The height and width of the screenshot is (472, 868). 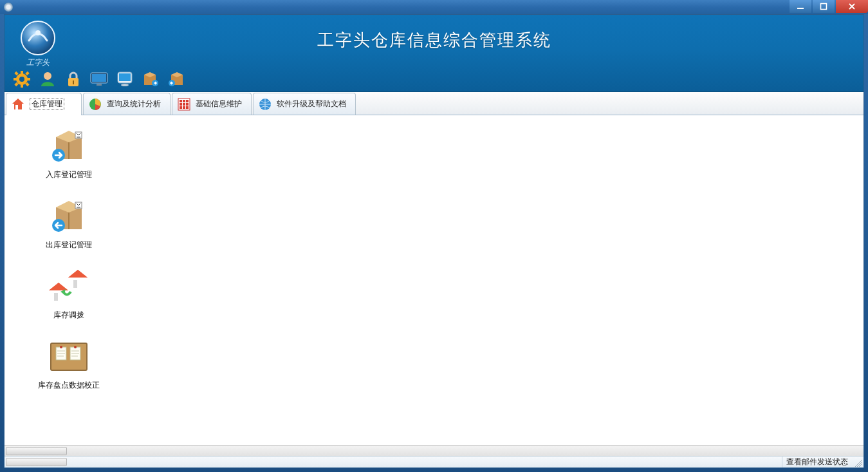 What do you see at coordinates (22, 79) in the screenshot?
I see `toolbar-settings-button` at bounding box center [22, 79].